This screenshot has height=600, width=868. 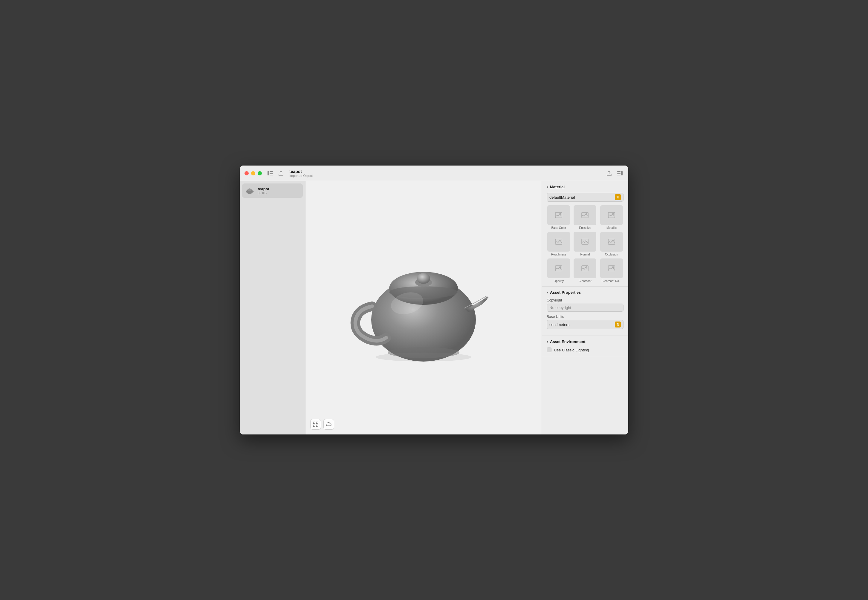 I want to click on material-header: ▾ Material, so click(x=585, y=187).